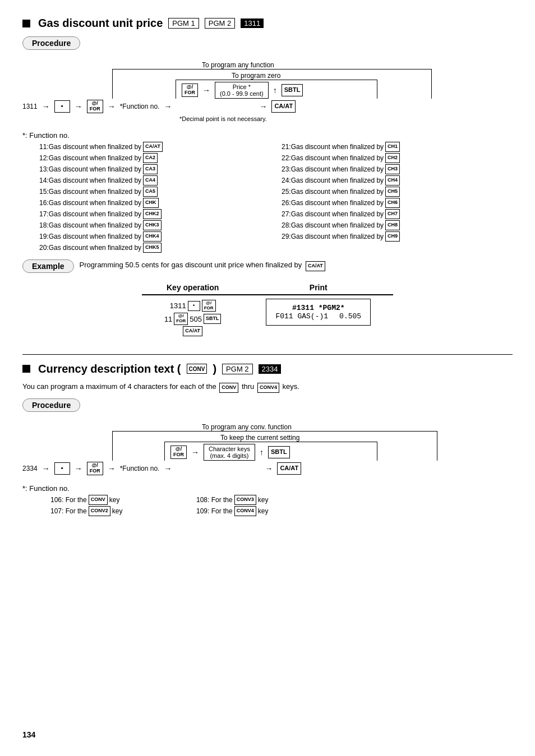  I want to click on print-line1: #1311 *PGM2*, so click(319, 308).